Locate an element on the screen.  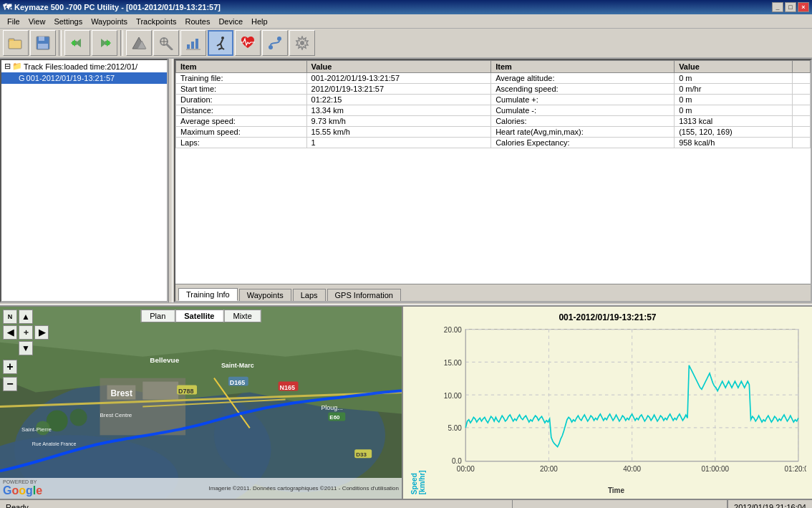
tab-training-info: Training Info is located at coordinates (208, 294).